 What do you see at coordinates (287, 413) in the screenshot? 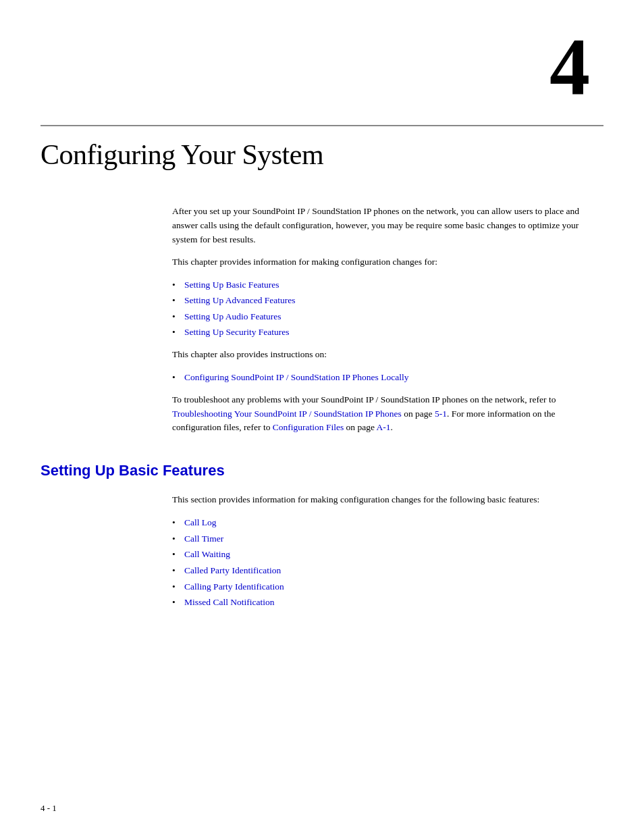
I see `troubleshooting-link: Troubleshooting Your SoundPoint IP / Sou…` at bounding box center [287, 413].